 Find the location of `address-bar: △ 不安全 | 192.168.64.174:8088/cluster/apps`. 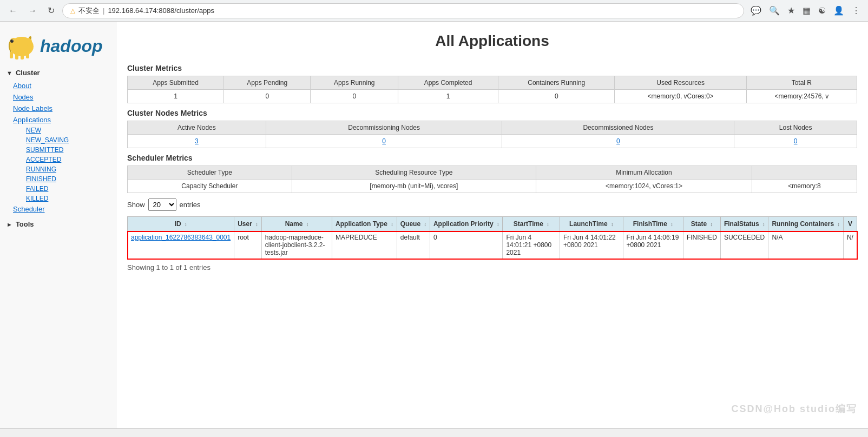

address-bar: △ 不安全 | 192.168.64.174:8088/cluster/apps is located at coordinates (403, 11).